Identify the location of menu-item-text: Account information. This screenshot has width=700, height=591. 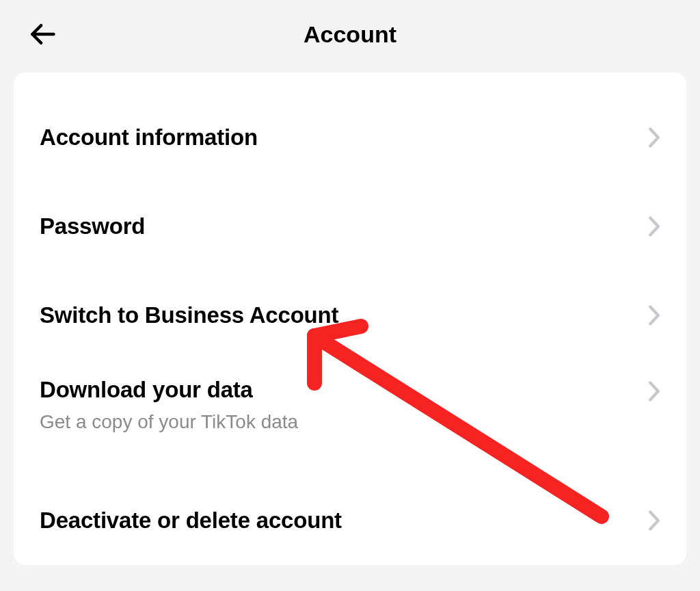
(149, 137).